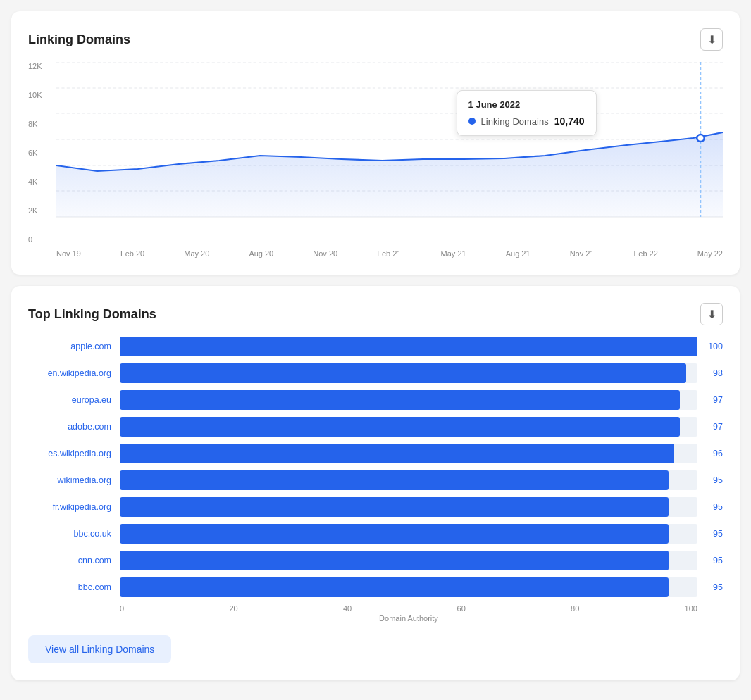 Image resolution: width=751 pixels, height=700 pixels. What do you see at coordinates (92, 314) in the screenshot?
I see `top-linking-domains-title: Top Linking Domains` at bounding box center [92, 314].